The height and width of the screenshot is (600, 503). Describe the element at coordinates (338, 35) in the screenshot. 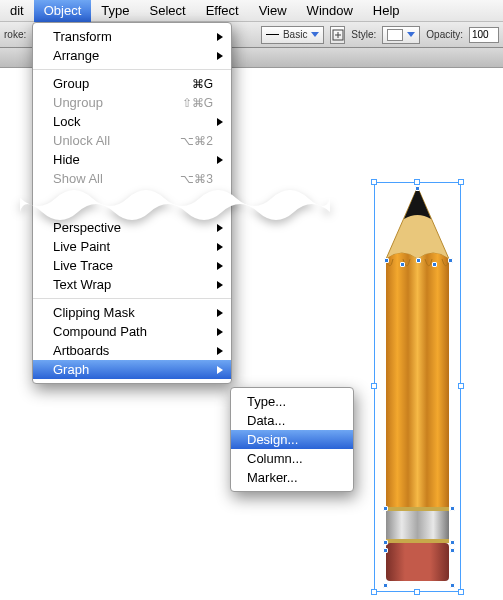

I see `brush-options-btn` at that location.